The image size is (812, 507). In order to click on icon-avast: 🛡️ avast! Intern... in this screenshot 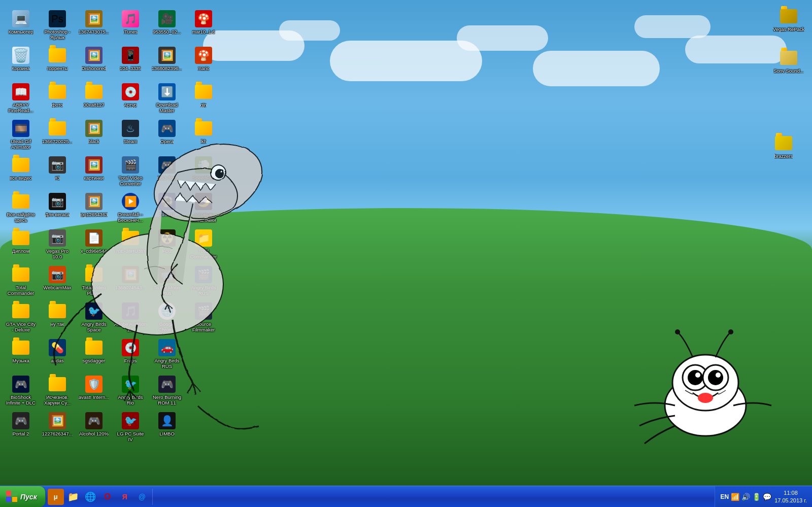, I will do `click(94, 391)`.